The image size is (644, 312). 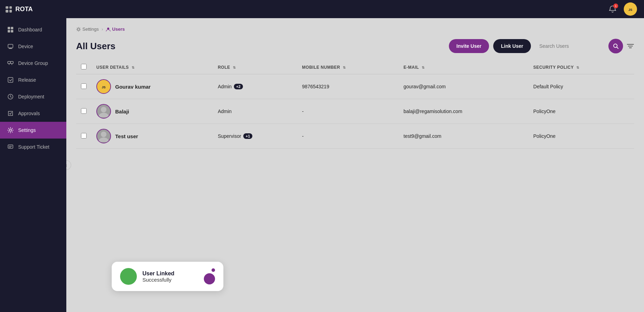 What do you see at coordinates (122, 112) in the screenshot?
I see `user-name: Balaji` at bounding box center [122, 112].